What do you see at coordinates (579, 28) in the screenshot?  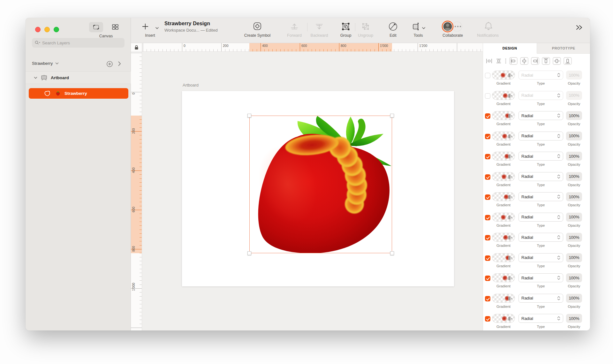 I see `overflow-chevrons-icon` at bounding box center [579, 28].